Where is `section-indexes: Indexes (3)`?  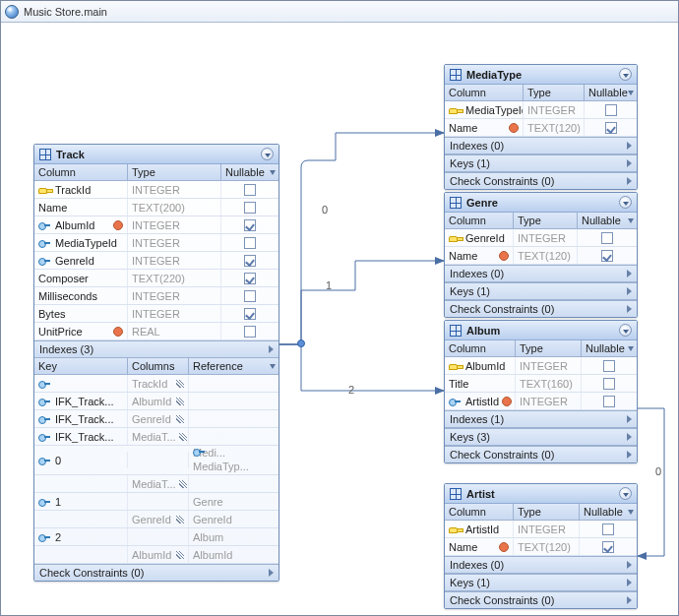 section-indexes: Indexes (3) is located at coordinates (156, 349).